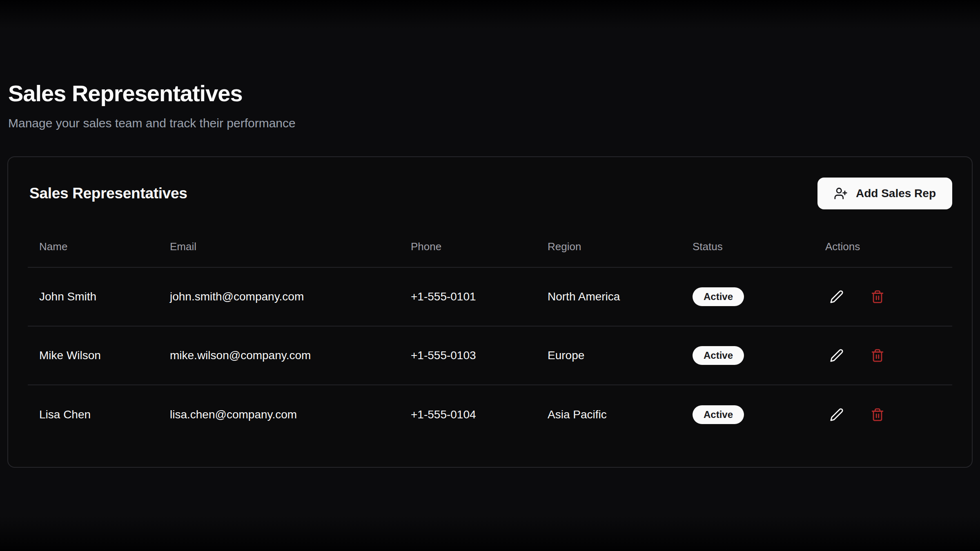 Image resolution: width=980 pixels, height=551 pixels. What do you see at coordinates (279, 244) in the screenshot?
I see `column-header-email: Email` at bounding box center [279, 244].